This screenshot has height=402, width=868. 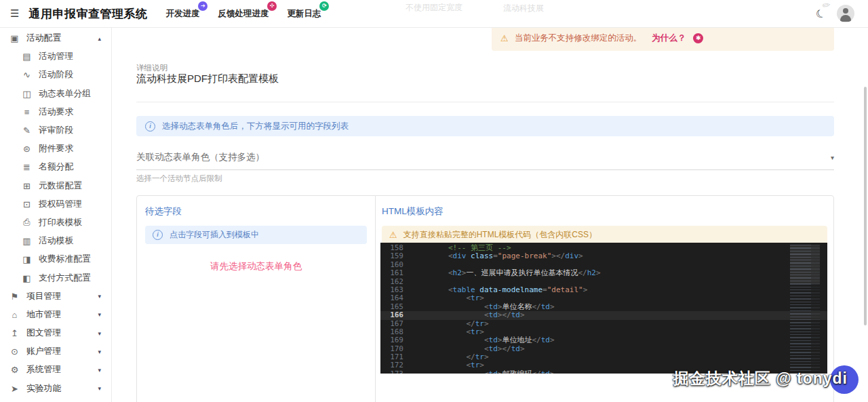 I want to click on header-link-badge-icon: ➔, so click(x=203, y=6).